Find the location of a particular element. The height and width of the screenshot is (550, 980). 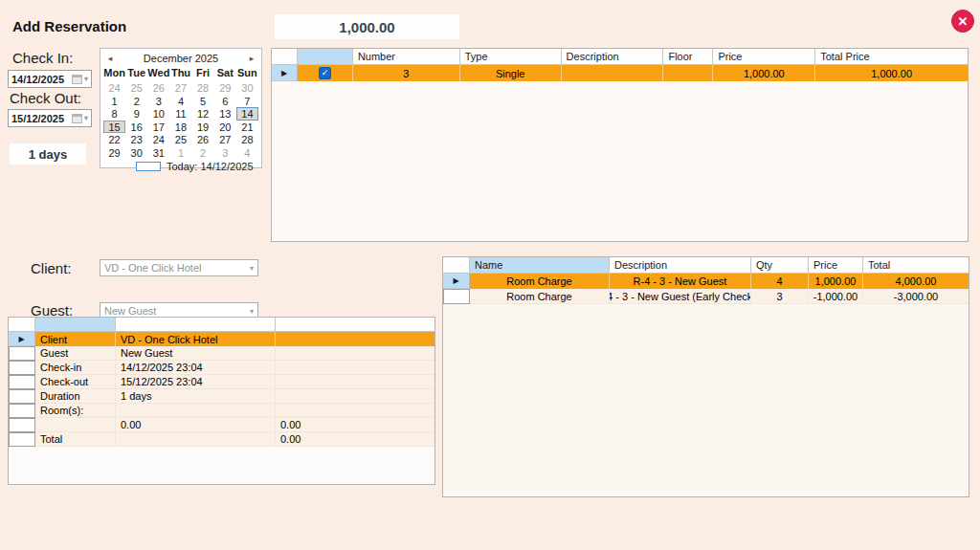

room-selected-cell: ✓ is located at coordinates (325, 73).